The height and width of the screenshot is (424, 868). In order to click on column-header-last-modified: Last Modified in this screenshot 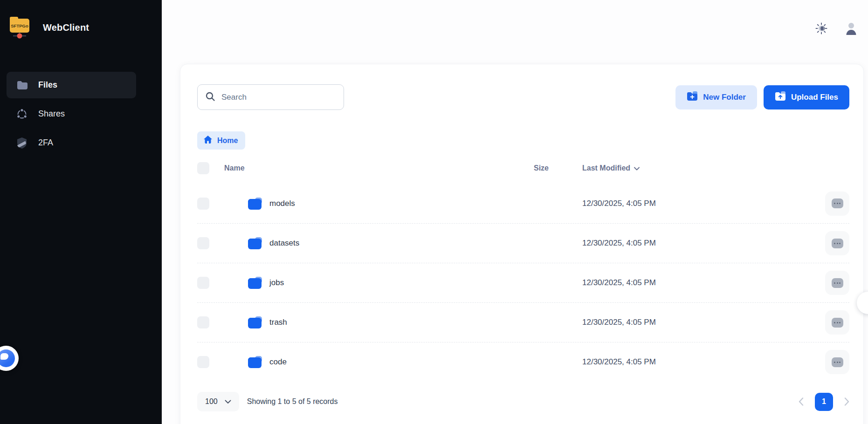, I will do `click(704, 168)`.